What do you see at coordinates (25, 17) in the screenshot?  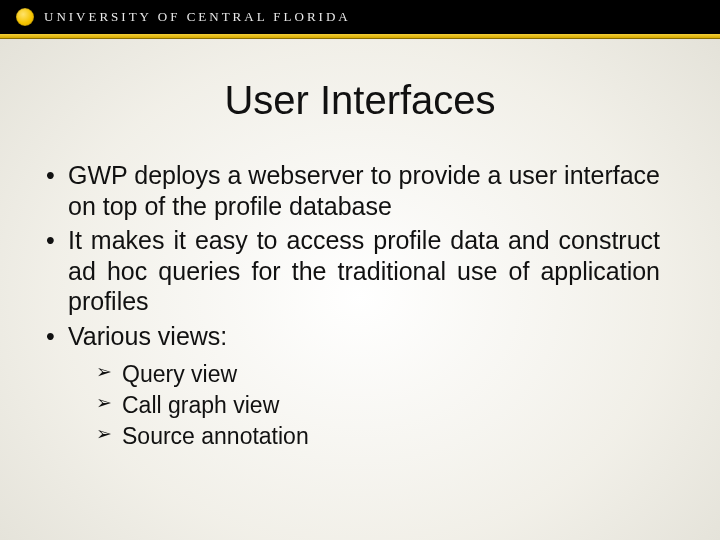 I see `ucf-logo-icon` at bounding box center [25, 17].